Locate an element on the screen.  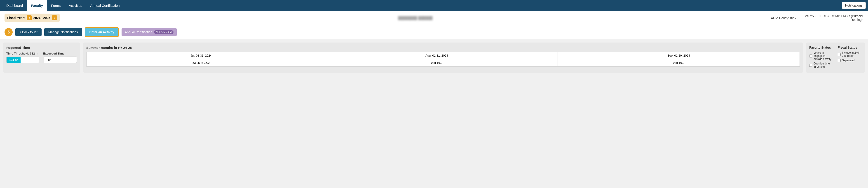
summer-col-1: Jul. 01-31, 2024 is located at coordinates (201, 56).